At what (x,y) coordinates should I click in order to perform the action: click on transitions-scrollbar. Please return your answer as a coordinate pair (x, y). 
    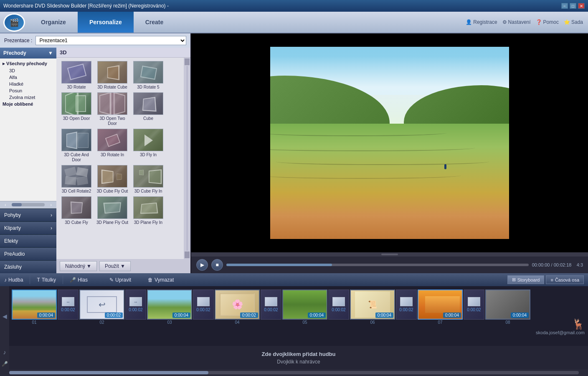
    Looking at the image, I should click on (187, 158).